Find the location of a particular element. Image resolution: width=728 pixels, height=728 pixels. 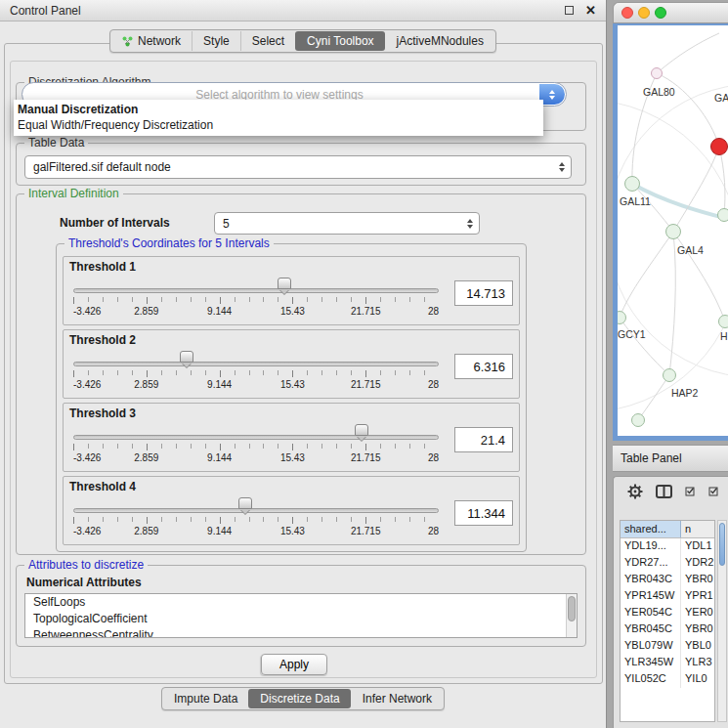

dropdown-option-equal-width-frequency: Equal Width/Frequency Discretization is located at coordinates (278, 125).